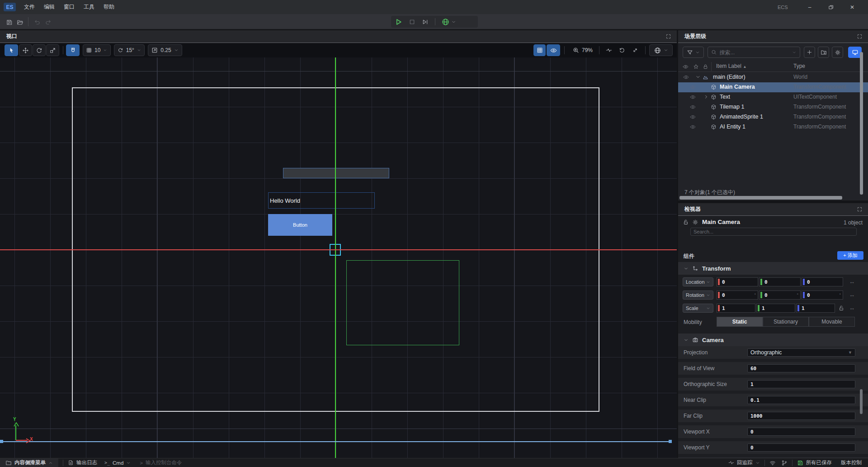 The height and width of the screenshot is (467, 868). Describe the element at coordinates (698, 308) in the screenshot. I see `scale-dropdown: Scale` at that location.